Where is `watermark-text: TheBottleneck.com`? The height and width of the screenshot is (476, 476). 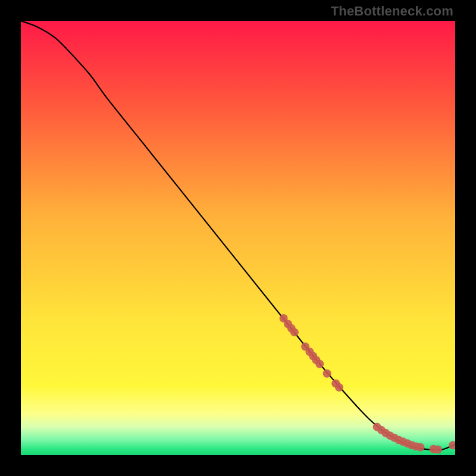
watermark-text: TheBottleneck.com is located at coordinates (392, 11).